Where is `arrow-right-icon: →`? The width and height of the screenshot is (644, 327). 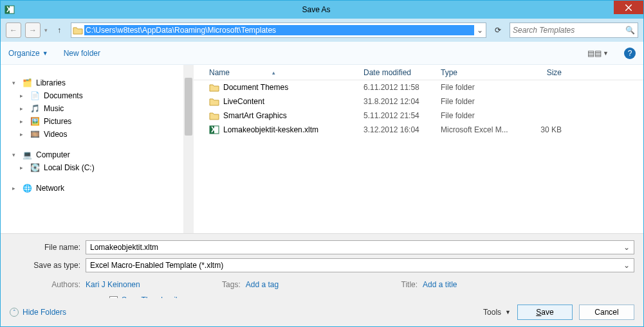
arrow-right-icon: → is located at coordinates (33, 30).